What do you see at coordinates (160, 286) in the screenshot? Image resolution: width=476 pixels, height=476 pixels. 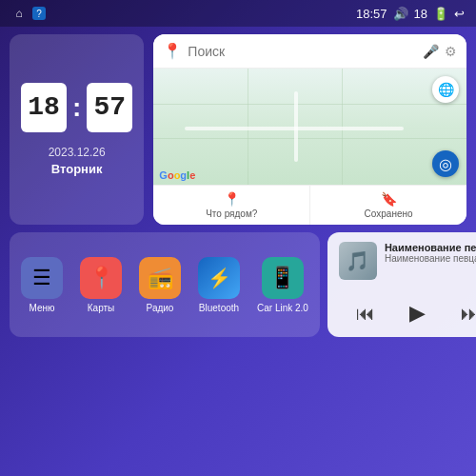 I see `app-item-radio: 📻 Радио` at bounding box center [160, 286].